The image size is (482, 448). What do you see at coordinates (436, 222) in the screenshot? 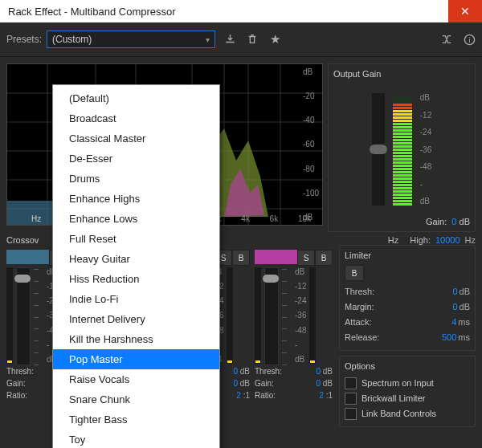
I see `output-gain-label: Gain:` at bounding box center [436, 222].